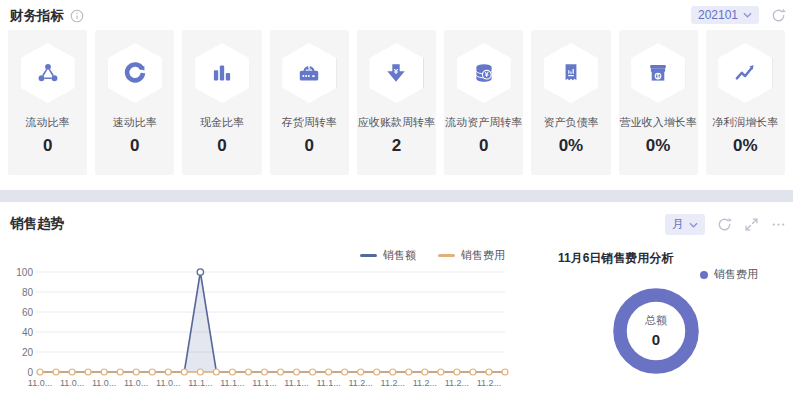 Image resolution: width=793 pixels, height=400 pixels. I want to click on donut-center-value: 0, so click(656, 340).